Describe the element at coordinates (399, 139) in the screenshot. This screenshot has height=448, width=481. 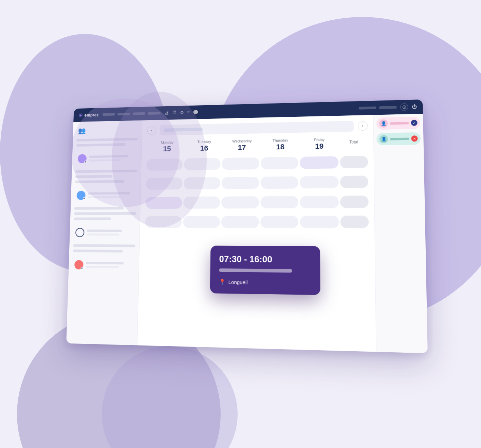
I see `user-badge-teal: 👤 ✕` at that location.